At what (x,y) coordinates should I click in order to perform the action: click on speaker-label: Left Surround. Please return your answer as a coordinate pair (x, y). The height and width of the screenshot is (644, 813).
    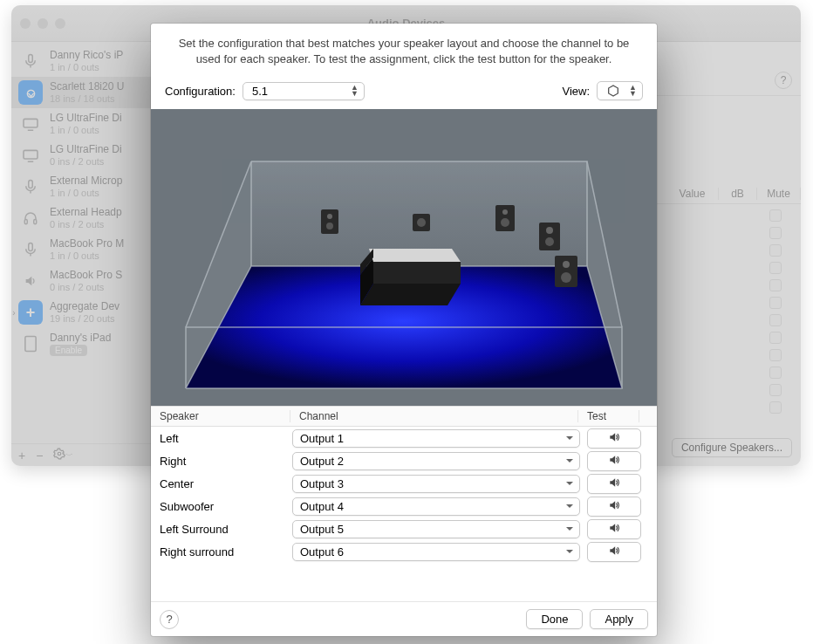
    Looking at the image, I should click on (221, 529).